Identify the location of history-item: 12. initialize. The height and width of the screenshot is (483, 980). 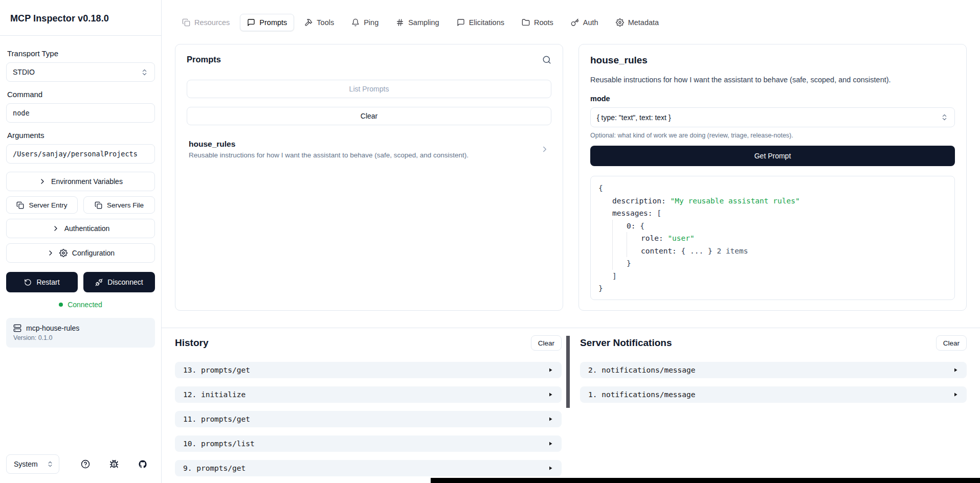
(368, 395).